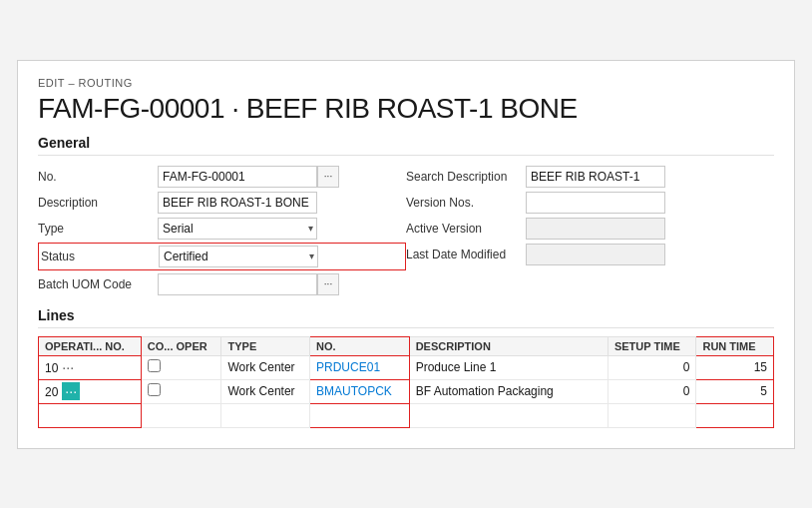 The image size is (812, 508). What do you see at coordinates (591, 203) in the screenshot?
I see `version-nos-row: Version Nos.` at bounding box center [591, 203].